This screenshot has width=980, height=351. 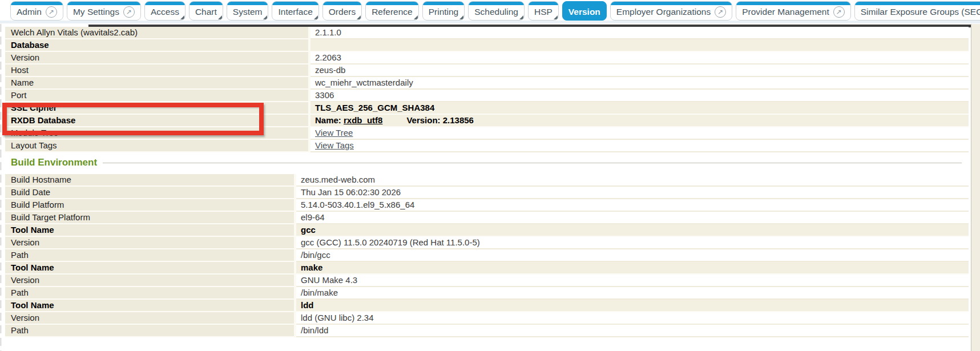 What do you see at coordinates (156, 96) in the screenshot?
I see `row-label: Port` at bounding box center [156, 96].